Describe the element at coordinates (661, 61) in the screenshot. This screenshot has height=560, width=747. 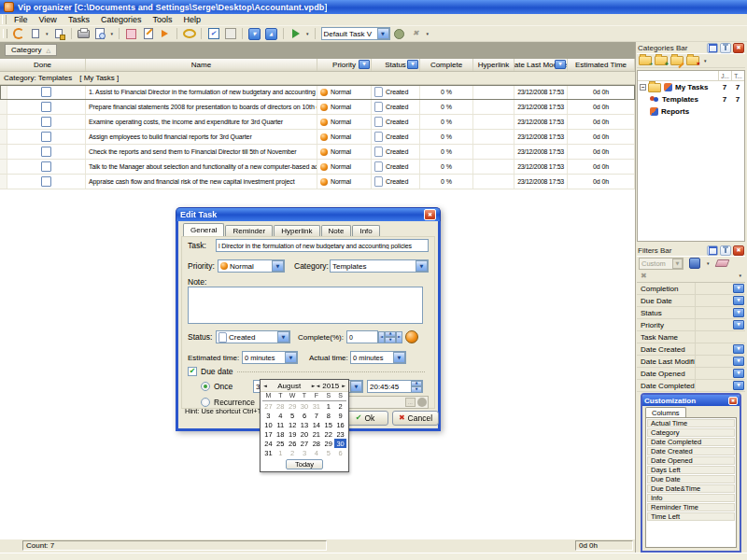
I see `new-subcategory-icon` at that location.